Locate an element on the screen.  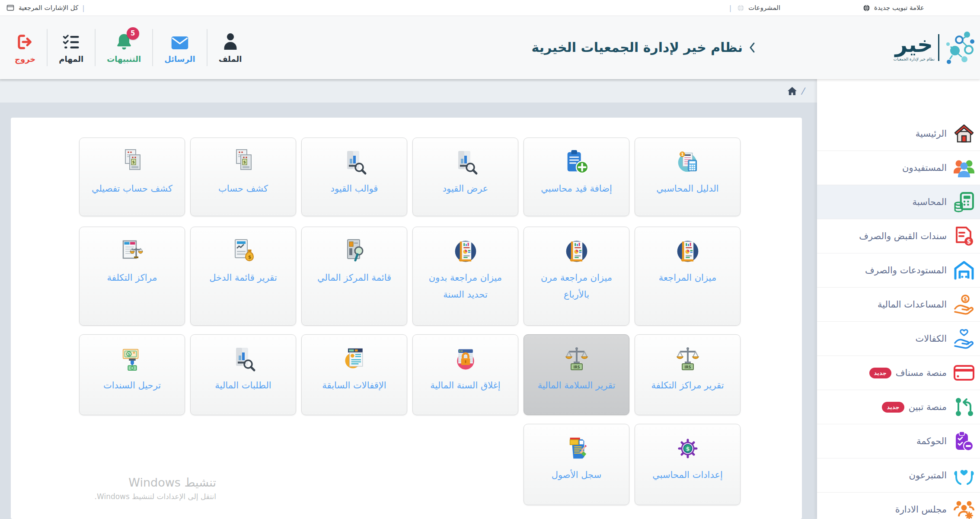
logo-wordmark: خير is located at coordinates (914, 45).